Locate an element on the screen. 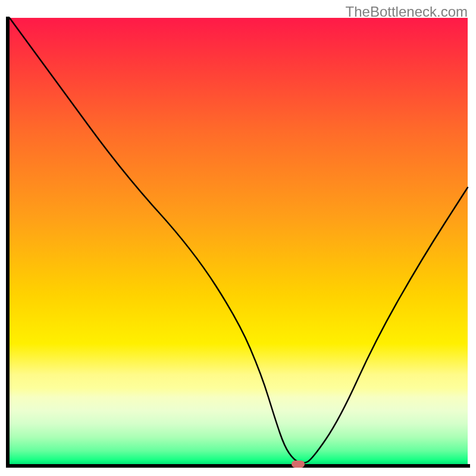  watermark-text: TheBottleneck.com is located at coordinates (407, 12).